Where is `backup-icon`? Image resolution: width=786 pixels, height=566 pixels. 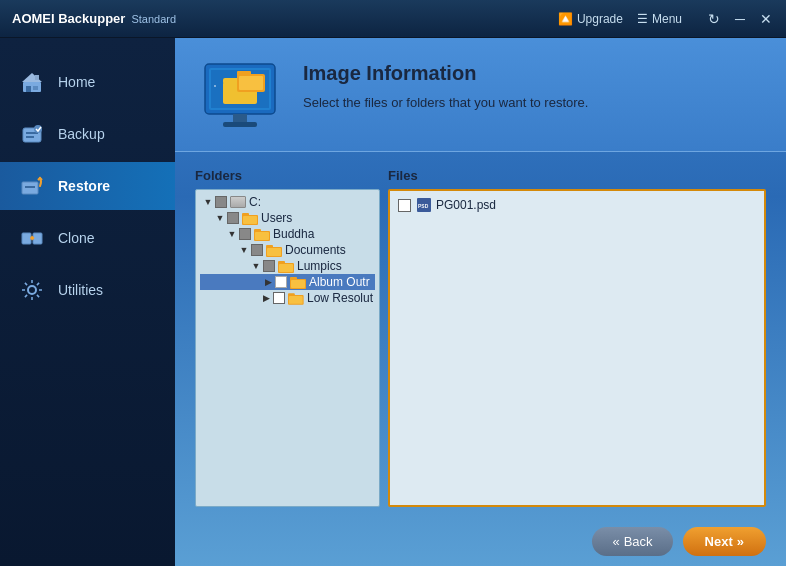
backup-icon is located at coordinates (32, 134).